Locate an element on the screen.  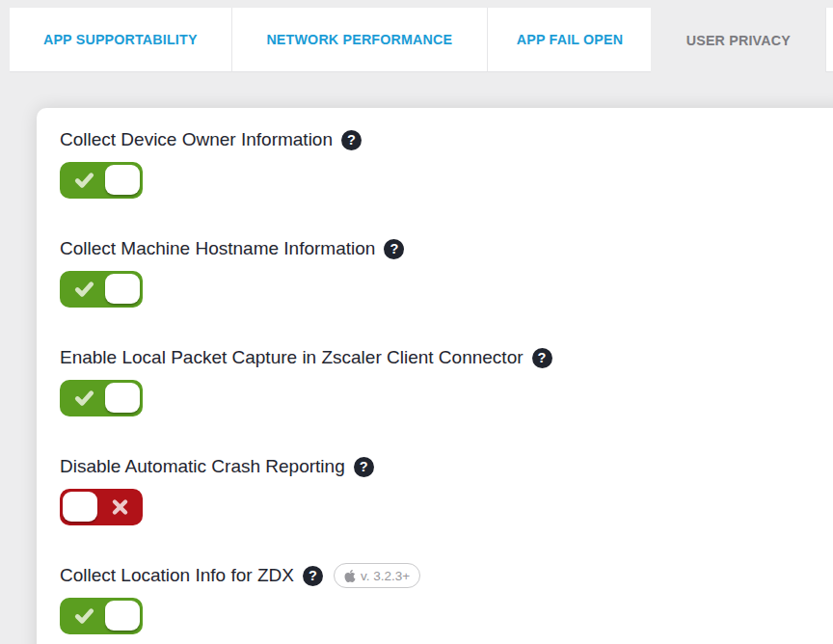
setting-row: Enable Local Packet Capture in Zscaler C… is located at coordinates (444, 382).